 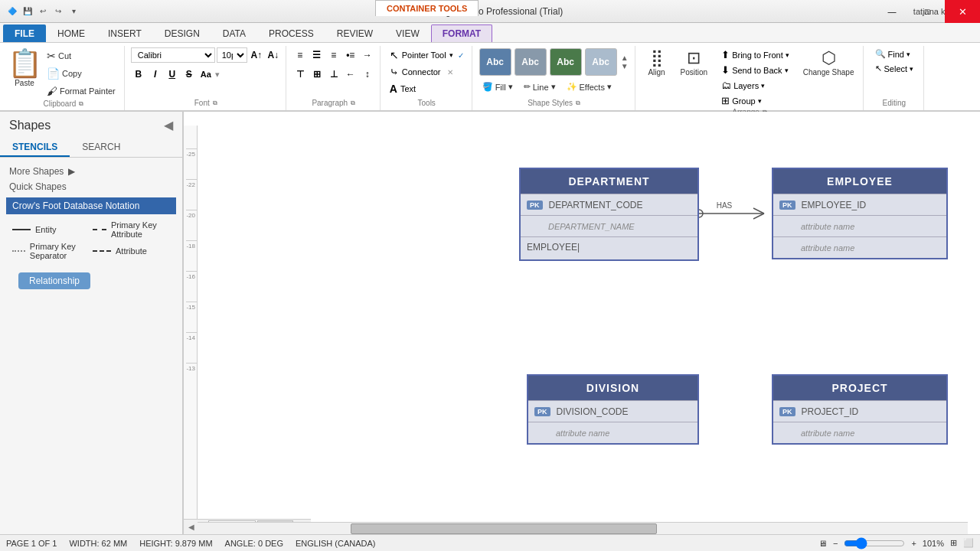 What do you see at coordinates (969, 543) in the screenshot?
I see `fit-width-button: ⬜` at bounding box center [969, 543].